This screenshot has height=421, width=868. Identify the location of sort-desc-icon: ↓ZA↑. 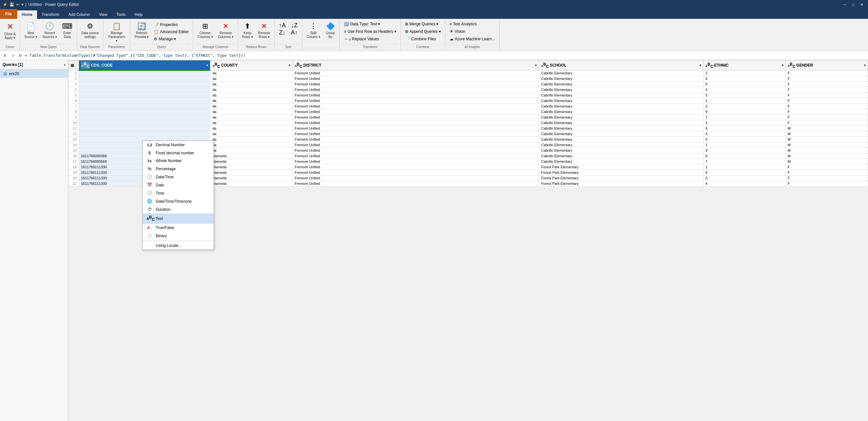
(294, 29).